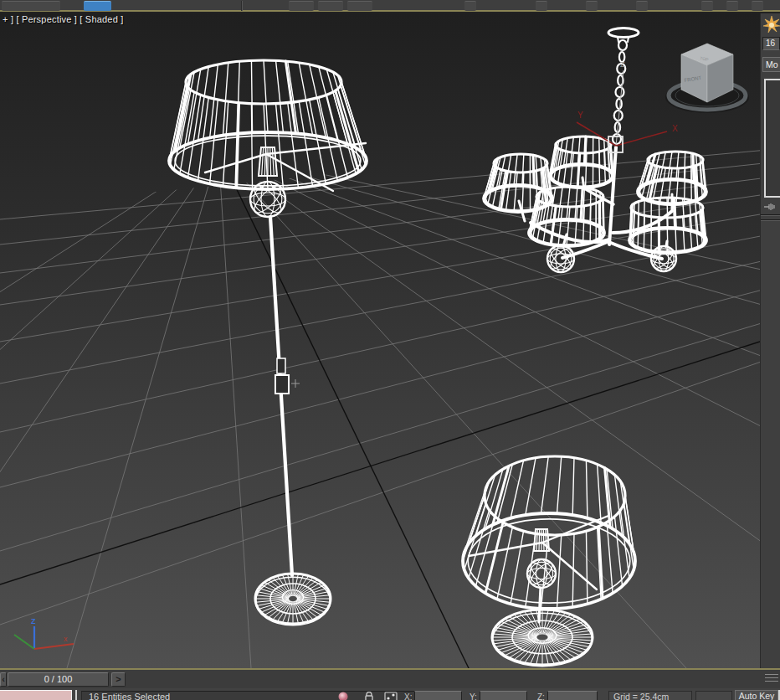 This screenshot has width=780, height=700. Describe the element at coordinates (3, 680) in the screenshot. I see `frame-back-button: ‹` at that location.